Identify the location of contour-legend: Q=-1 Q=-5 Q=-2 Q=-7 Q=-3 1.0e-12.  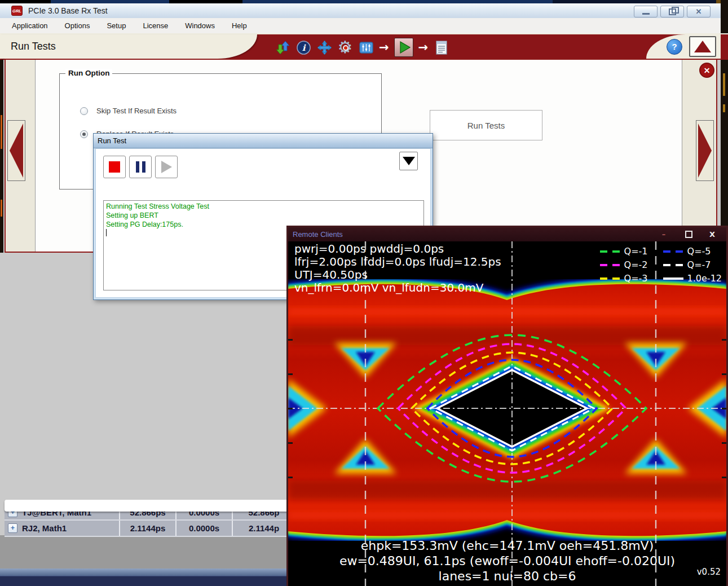
(661, 265).